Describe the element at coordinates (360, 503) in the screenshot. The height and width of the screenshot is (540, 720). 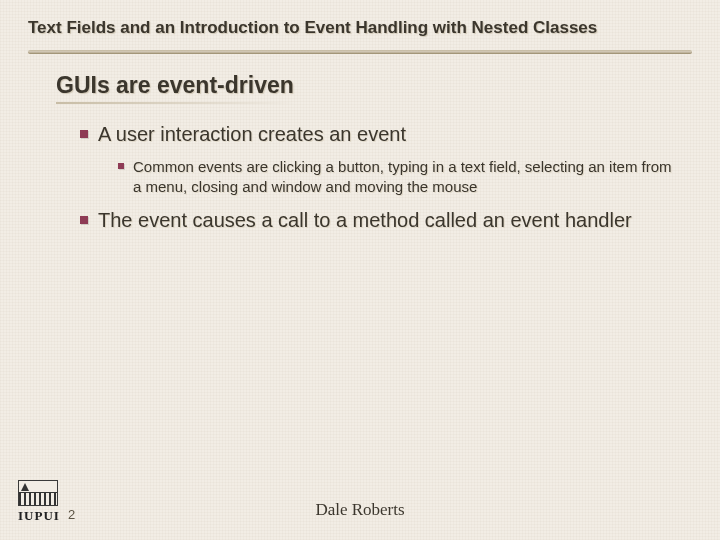
I see `footer: IUPUI 2 Dale Roberts` at that location.